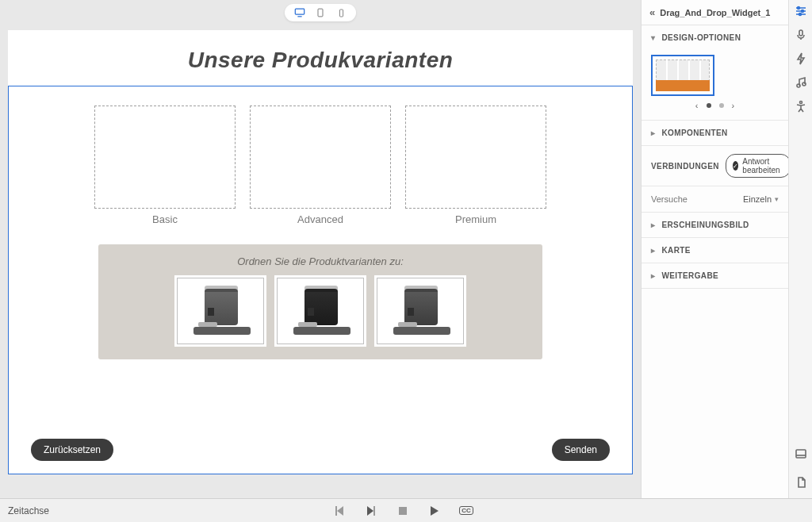 The image size is (812, 522). I want to click on device-tablet-icon, so click(320, 13).